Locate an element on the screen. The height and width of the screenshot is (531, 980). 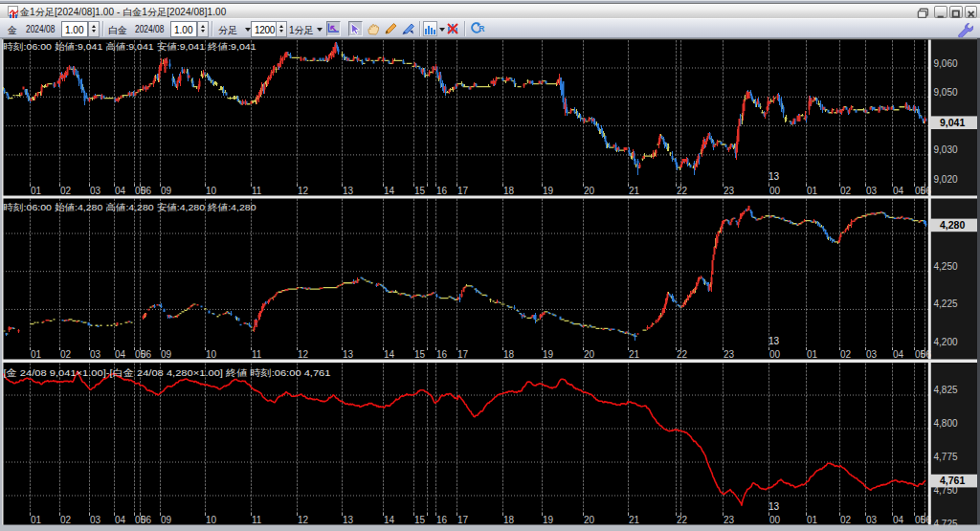
svg-text: 4,761 is located at coordinates (952, 480).